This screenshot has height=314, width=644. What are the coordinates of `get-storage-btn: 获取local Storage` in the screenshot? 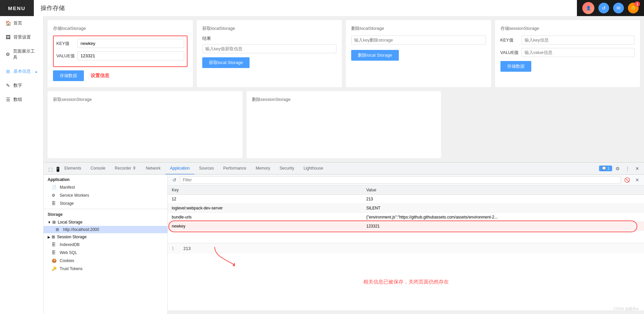 It's located at (226, 63).